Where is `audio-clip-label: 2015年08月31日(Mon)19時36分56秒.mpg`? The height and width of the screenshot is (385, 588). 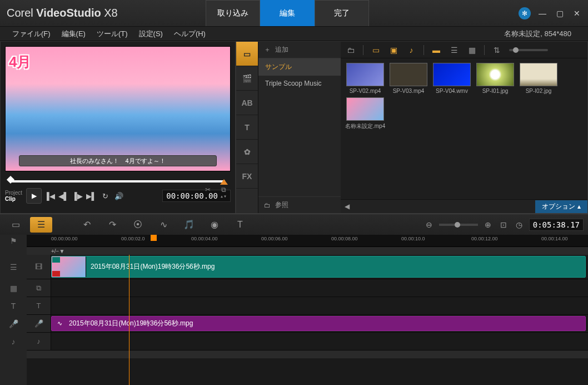
audio-clip-label: 2015年08月31日(Mon)19時36分56秒.mpg is located at coordinates (131, 324).